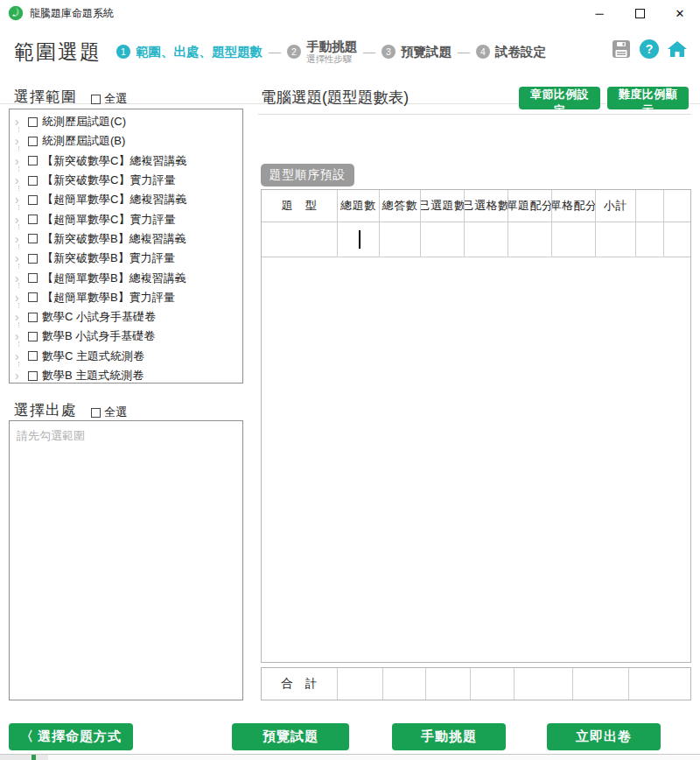 The image size is (700, 760). Describe the element at coordinates (359, 207) in the screenshot. I see `col-header-total-questions: 總題數` at that location.